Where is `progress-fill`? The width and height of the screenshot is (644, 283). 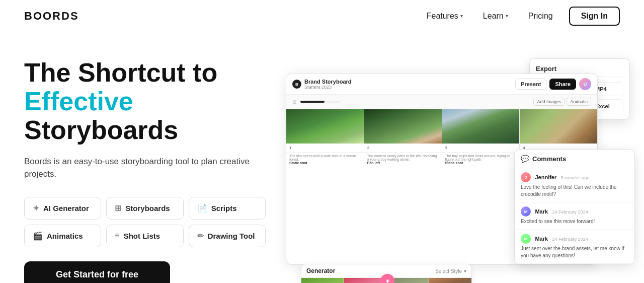 progress-fill is located at coordinates (312, 102).